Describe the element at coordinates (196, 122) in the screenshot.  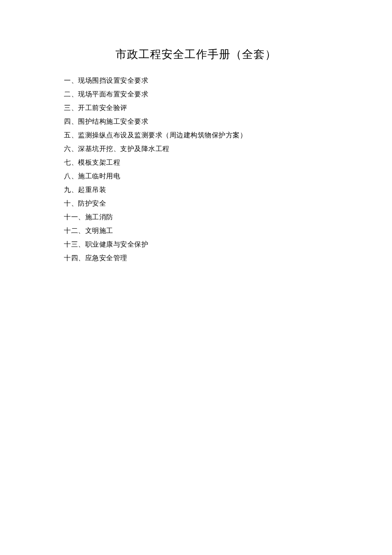
I see `toc-item: 四、围护结构施工安全要求` at that location.